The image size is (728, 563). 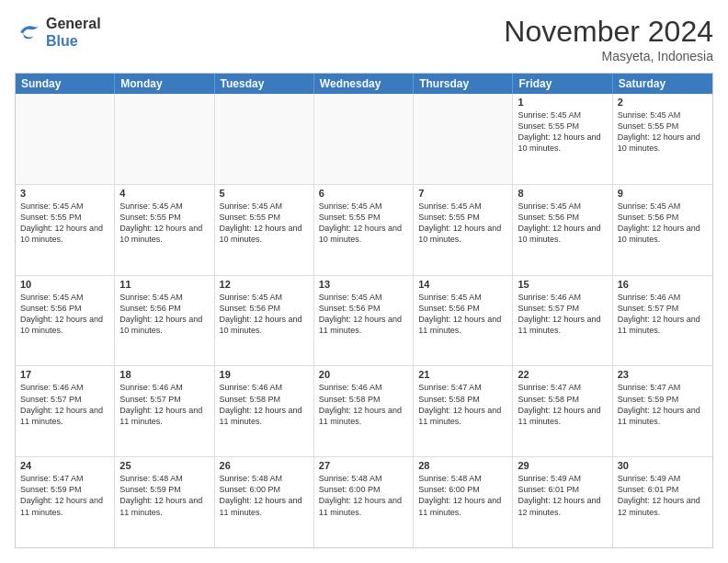 I want to click on calendar-cell-r3-c5: 22 Sunrise: 5:47 AM Sunset: 5:58 PM Dayl…, so click(x=563, y=411).